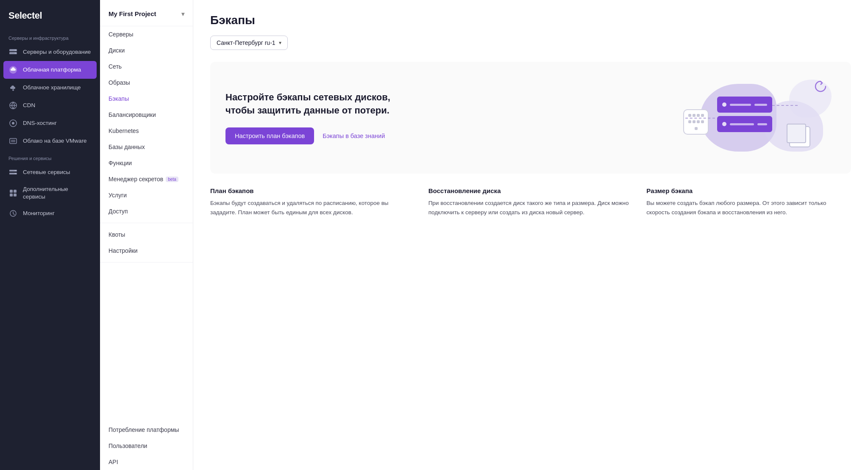 The height and width of the screenshot is (470, 868). What do you see at coordinates (50, 141) in the screenshot?
I see `sidebar-item-vmware: Облако на базе VMware` at bounding box center [50, 141].